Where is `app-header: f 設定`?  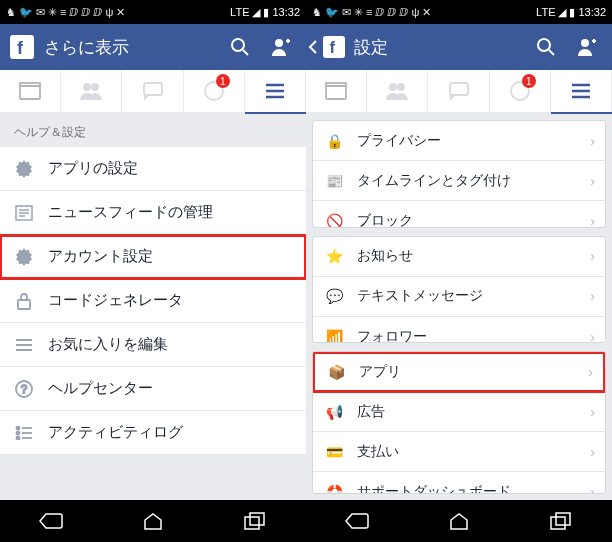
app-header: f 設定 is located at coordinates (459, 47).